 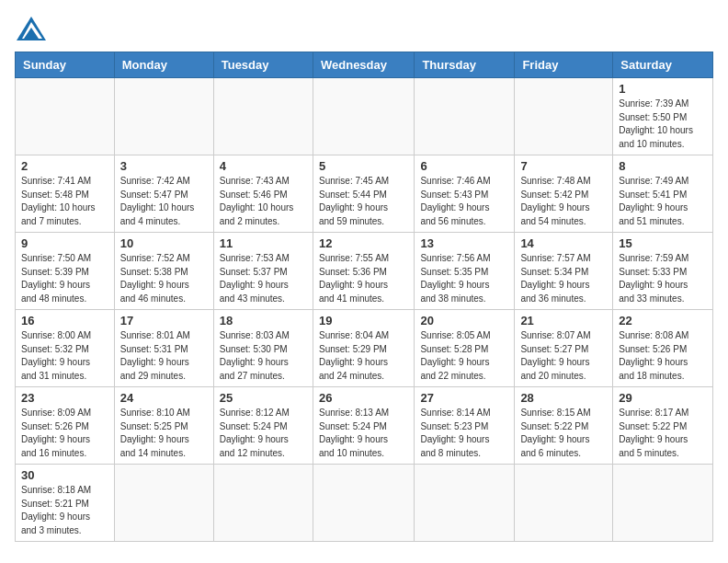 What do you see at coordinates (663, 397) in the screenshot?
I see `day-number: 29` at bounding box center [663, 397].